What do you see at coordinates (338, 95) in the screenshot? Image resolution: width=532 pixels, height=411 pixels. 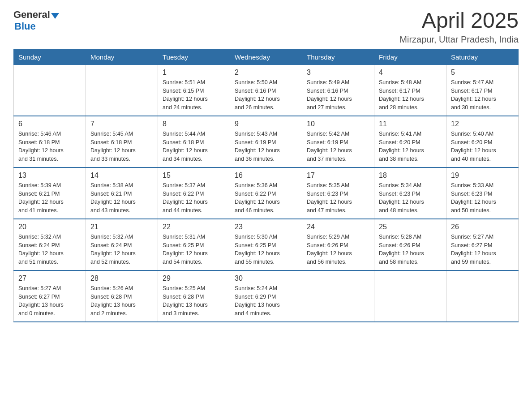 I see `day-info: Sunrise: 5:49 AMSunset: 6:16 PMDaylight:…` at bounding box center [338, 95].